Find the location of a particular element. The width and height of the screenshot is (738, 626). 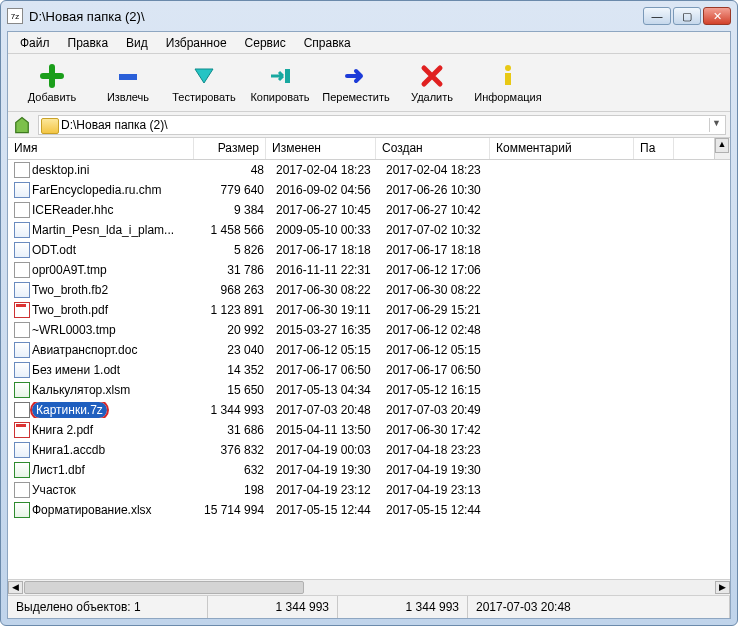

file-name: FarEncyclopedia.ru.chm is located at coordinates (96, 190).